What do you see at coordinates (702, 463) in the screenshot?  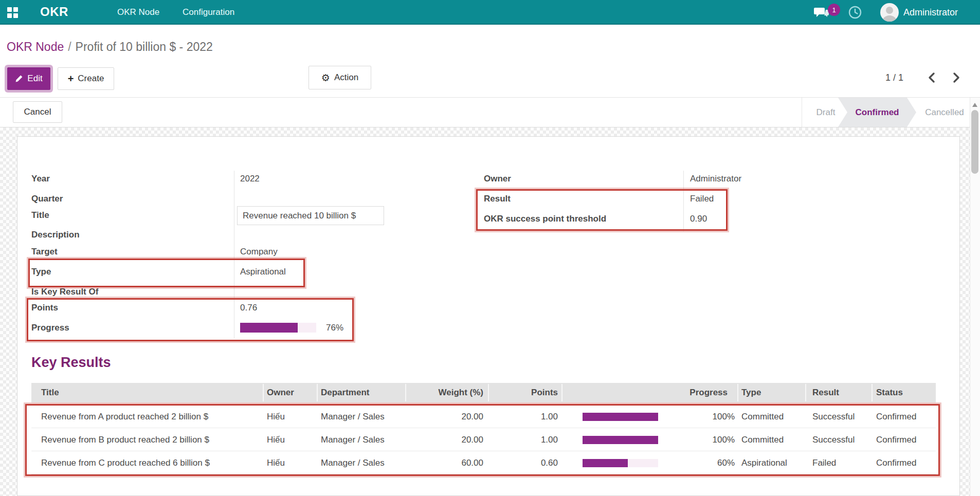 I see `cell-progress: 60%` at bounding box center [702, 463].